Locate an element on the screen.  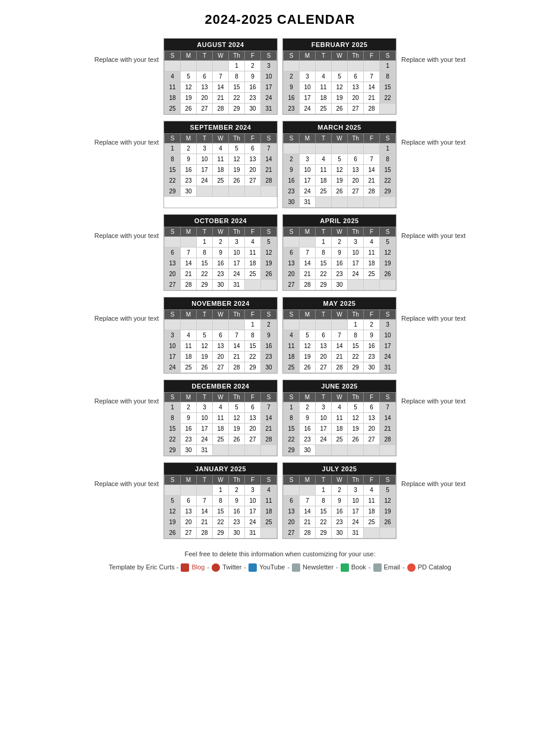
email-link: Email is located at coordinates (392, 568).